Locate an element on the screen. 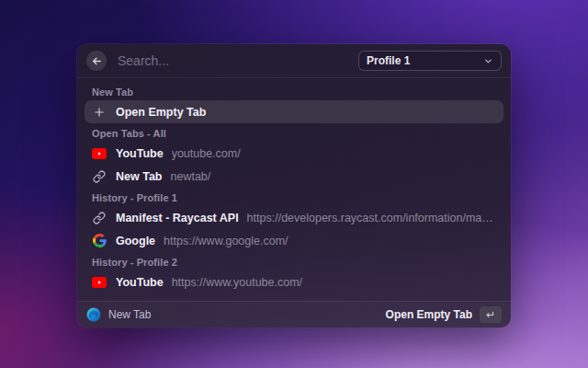 This screenshot has width=588, height=368. item-title: Google is located at coordinates (136, 241).